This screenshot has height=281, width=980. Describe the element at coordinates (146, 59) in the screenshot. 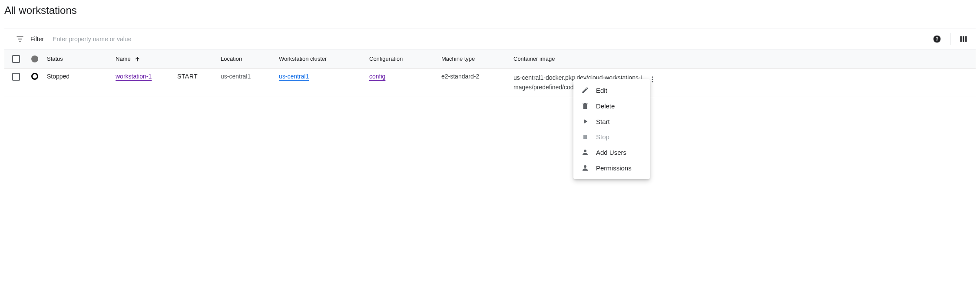

I see `col-header-name: Name` at that location.